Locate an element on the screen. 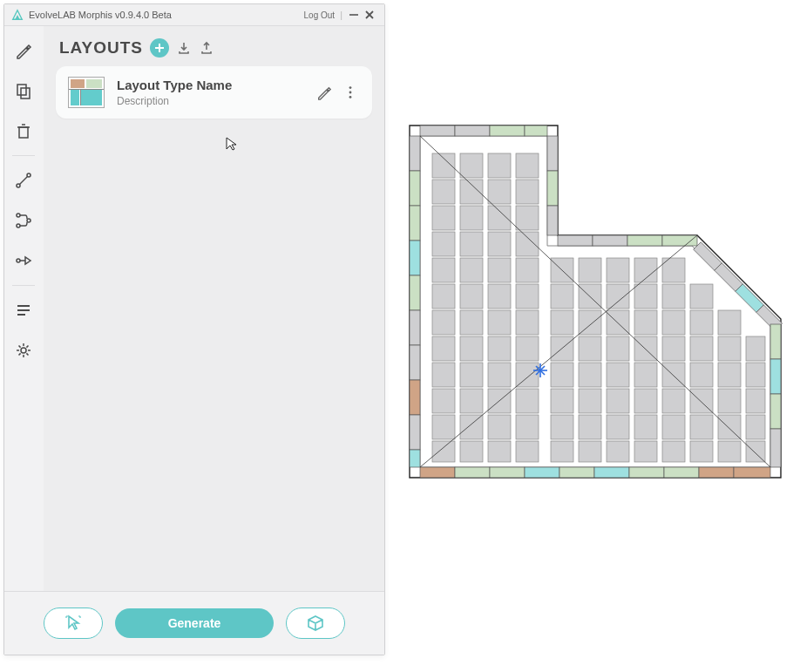 The height and width of the screenshot is (672, 800). minimize-icon is located at coordinates (354, 15).